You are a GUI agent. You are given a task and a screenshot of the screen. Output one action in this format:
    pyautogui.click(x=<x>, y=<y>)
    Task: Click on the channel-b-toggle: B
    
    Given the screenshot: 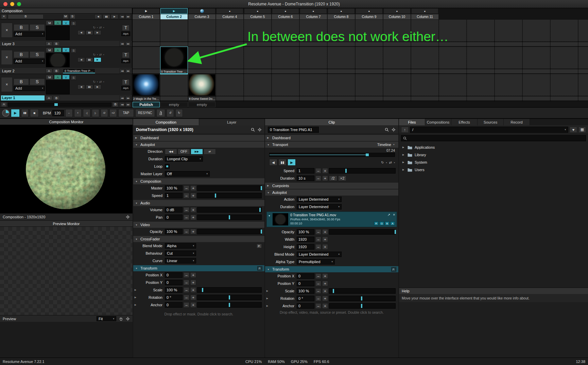 What is the action you would take?
    pyautogui.click(x=387, y=223)
    